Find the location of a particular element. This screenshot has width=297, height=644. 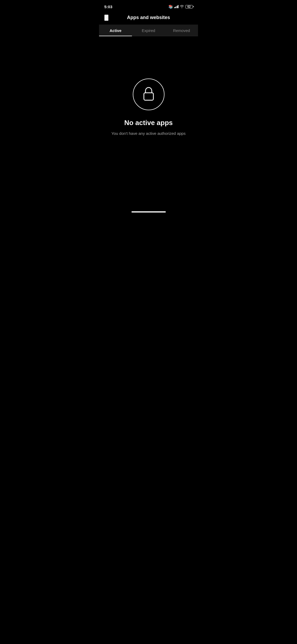

page-title: Apps and websites is located at coordinates (148, 17).